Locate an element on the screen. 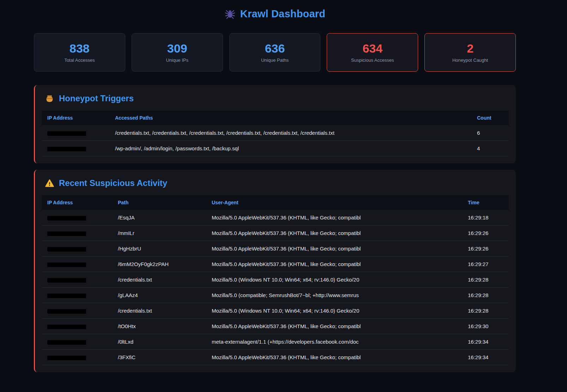 The height and width of the screenshot is (392, 567). stat-value: 634 is located at coordinates (373, 48).